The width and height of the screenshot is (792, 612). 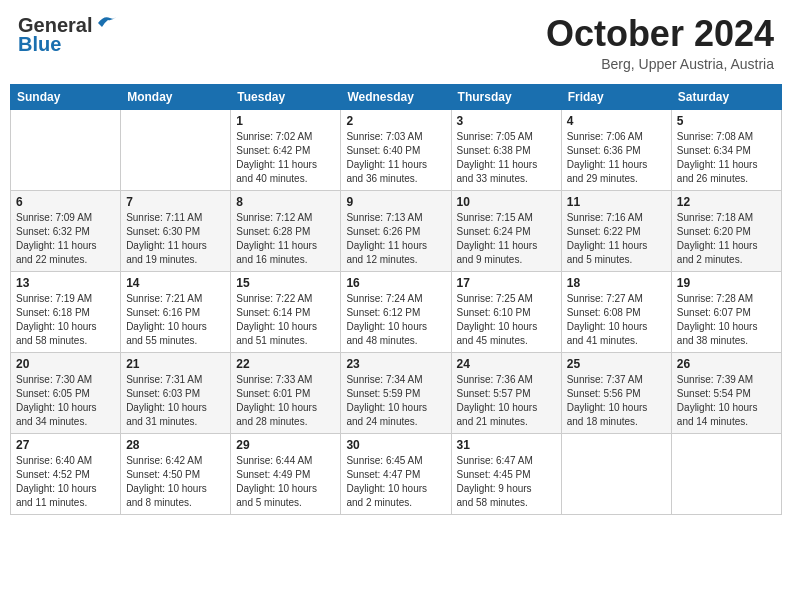 I want to click on logo-blue: Blue, so click(x=40, y=44).